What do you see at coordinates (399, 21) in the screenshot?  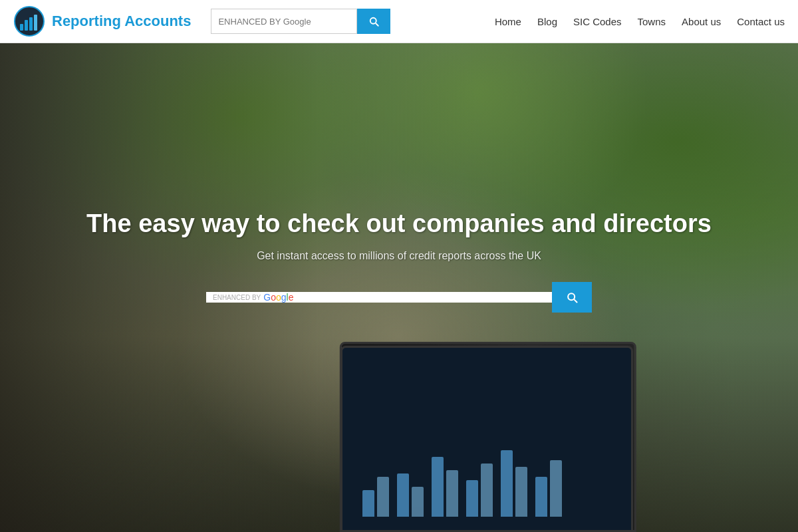 I see `header: Reporting Accounts Home Blog SIC Codes T…` at bounding box center [399, 21].